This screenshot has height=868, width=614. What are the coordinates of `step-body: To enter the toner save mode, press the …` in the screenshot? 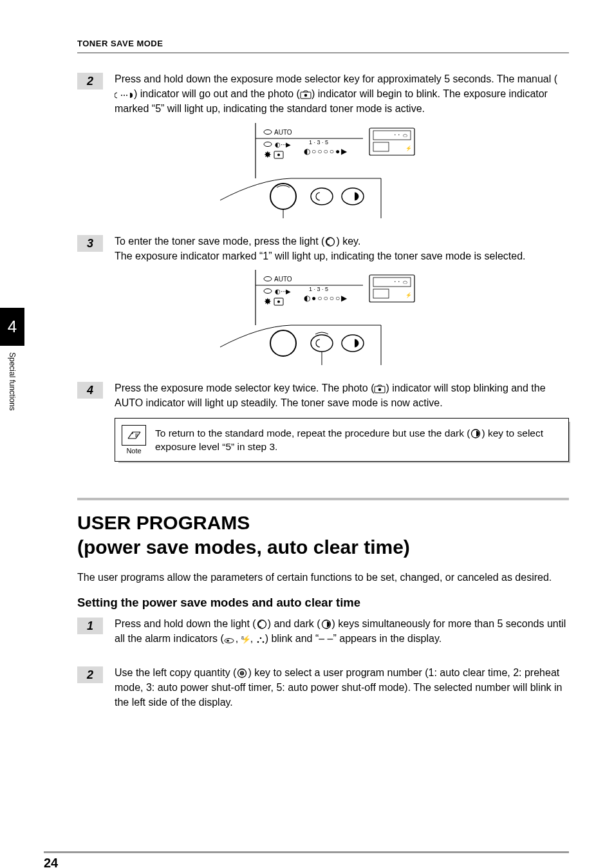 It's located at (342, 249).